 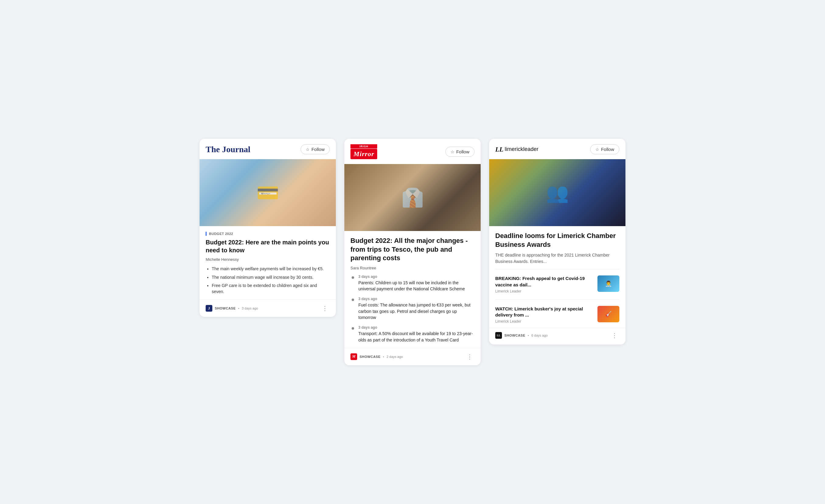 I want to click on limerick-logo: LL limerickleader, so click(x=517, y=149).